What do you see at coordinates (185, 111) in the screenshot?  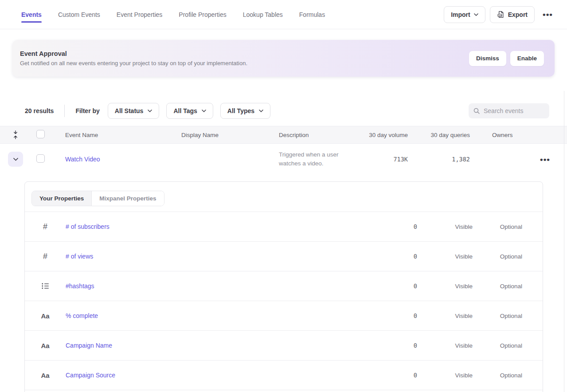 I see `tags-filter-label: All Tags` at bounding box center [185, 111].